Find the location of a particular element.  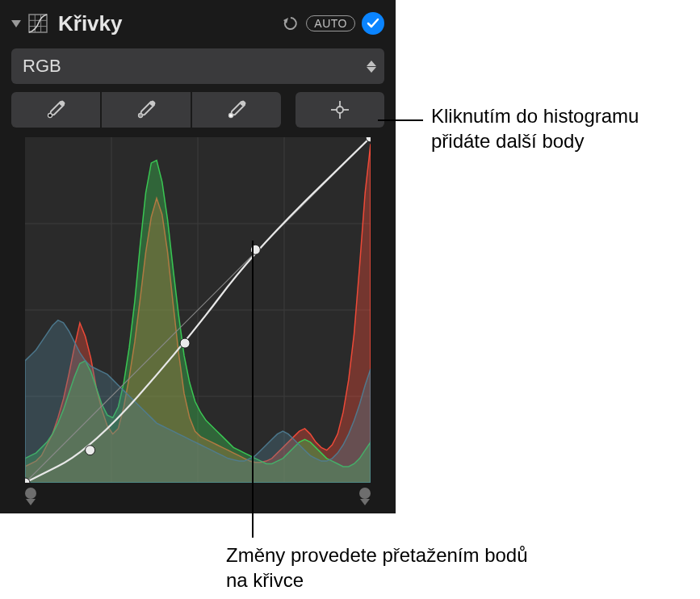

callout-drag-points: Změny provedete přetažením bodů na křivc… is located at coordinates (388, 568).